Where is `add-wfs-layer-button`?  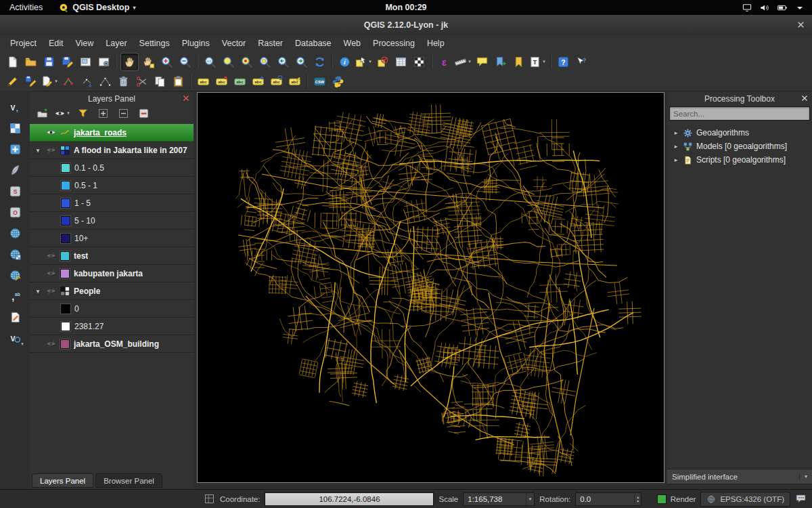
add-wfs-layer-button is located at coordinates (15, 275).